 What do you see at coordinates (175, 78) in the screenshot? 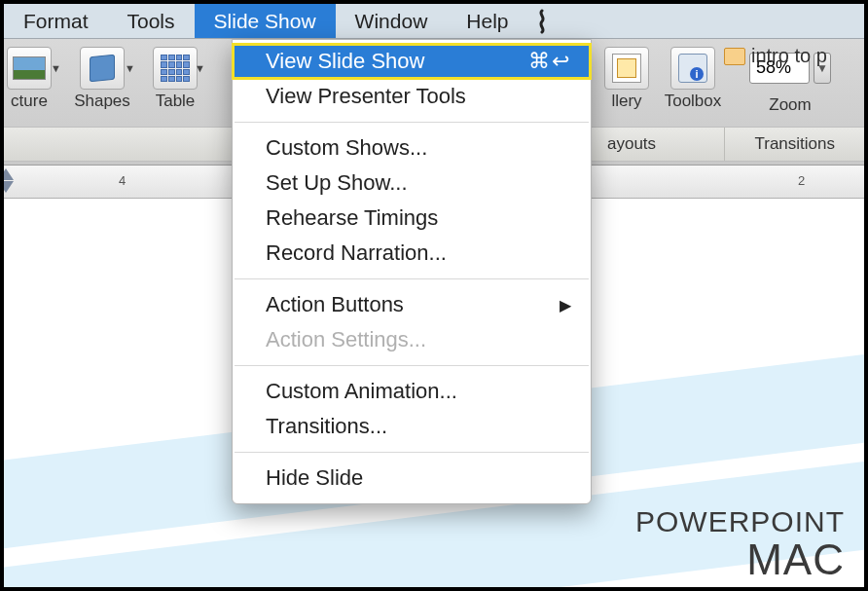
I see `table-button: Table ▼` at bounding box center [175, 78].